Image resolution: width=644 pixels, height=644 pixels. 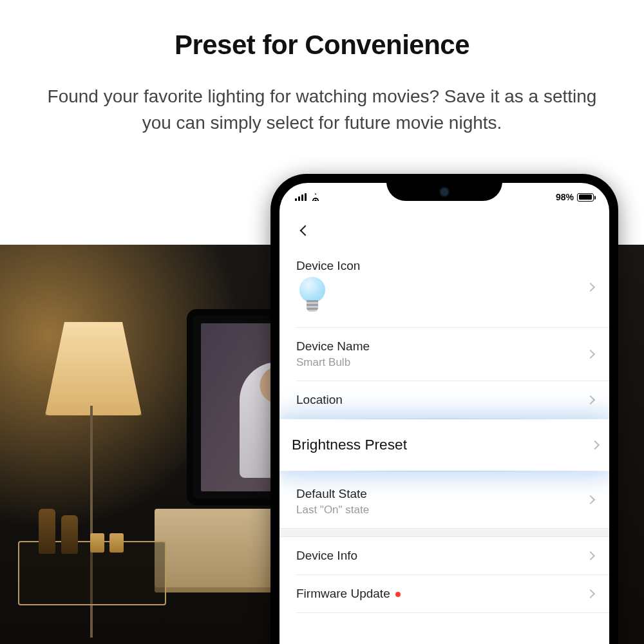 I want to click on row-value: Last "On" state, so click(x=444, y=510).